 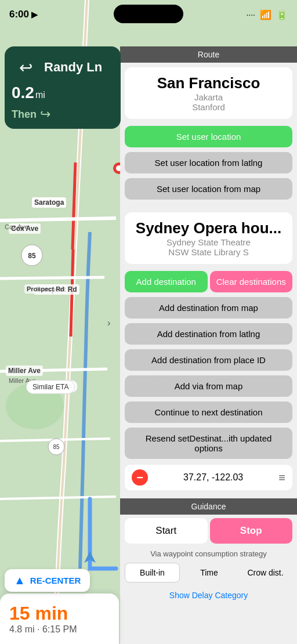 I want to click on strategy-time-button: Time, so click(x=209, y=573).